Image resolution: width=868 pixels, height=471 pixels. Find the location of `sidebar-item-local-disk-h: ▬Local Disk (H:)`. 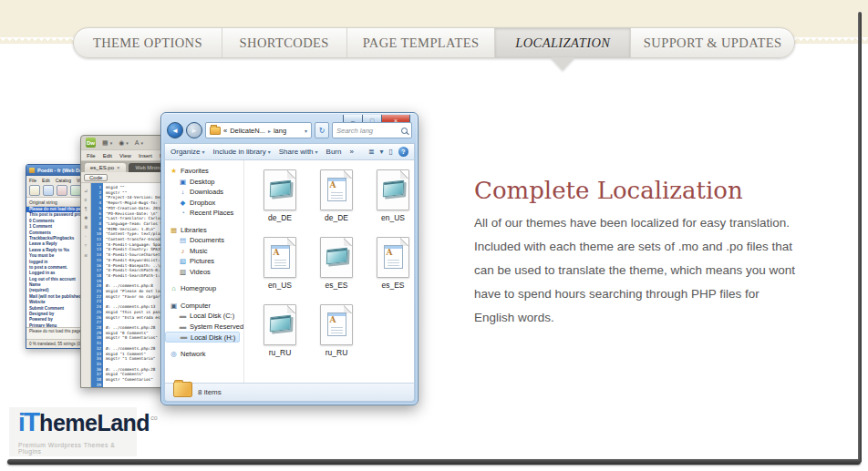

sidebar-item-local-disk-h: ▬Local Disk (H:) is located at coordinates (202, 337).